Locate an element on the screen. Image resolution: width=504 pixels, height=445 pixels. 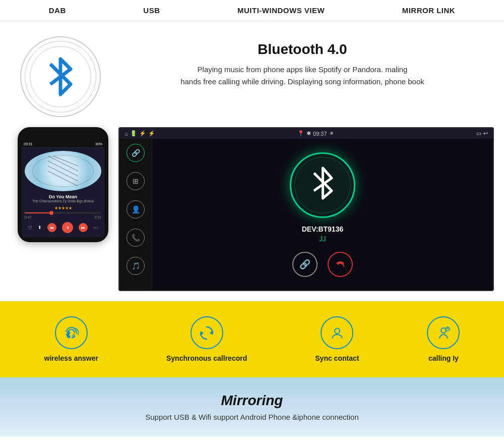
time-total: 2:21 is located at coordinates (98, 217).